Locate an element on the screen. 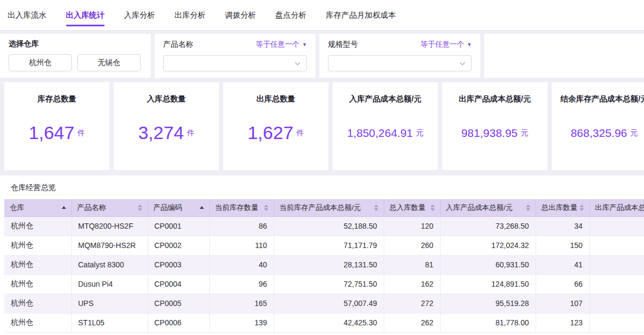 The image size is (644, 335). stat-label: 出库总数量 is located at coordinates (276, 99).